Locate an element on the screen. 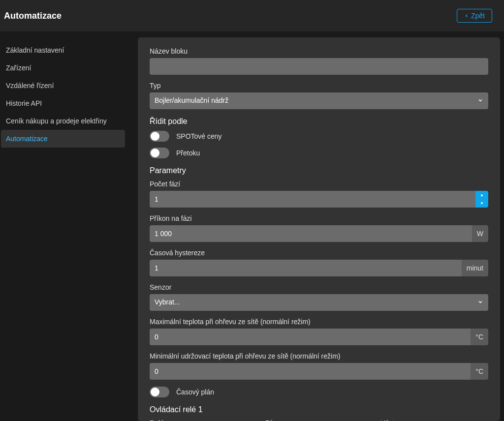 This screenshot has width=504, height=421. min-temp-input is located at coordinates (310, 371).